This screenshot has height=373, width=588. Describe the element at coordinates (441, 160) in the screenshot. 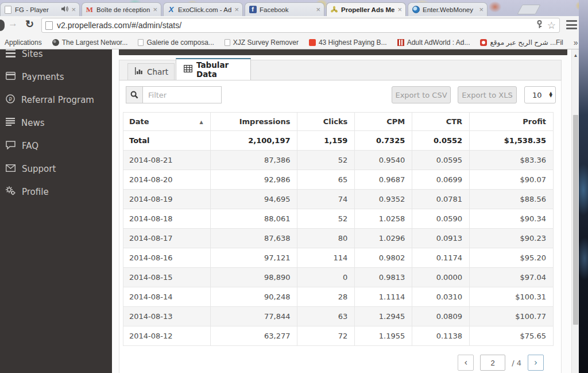

I see `table-cell: 0.0595` at that location.